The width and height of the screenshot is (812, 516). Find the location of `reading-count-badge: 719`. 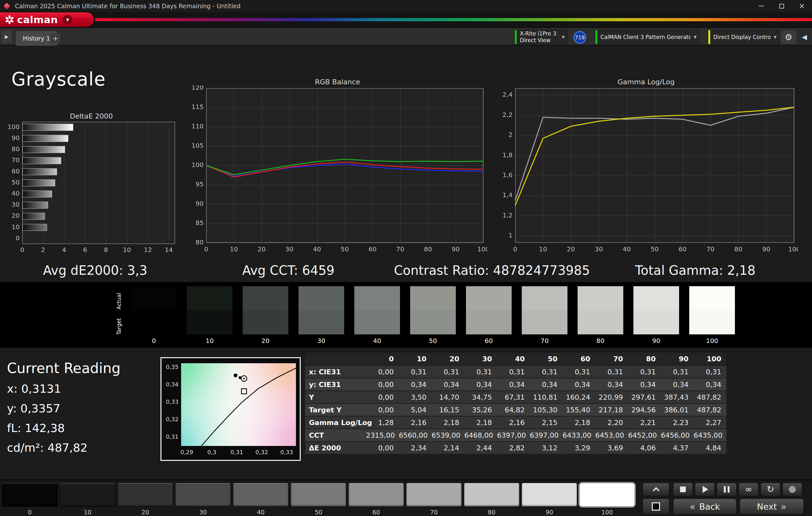

reading-count-badge: 719 is located at coordinates (580, 37).